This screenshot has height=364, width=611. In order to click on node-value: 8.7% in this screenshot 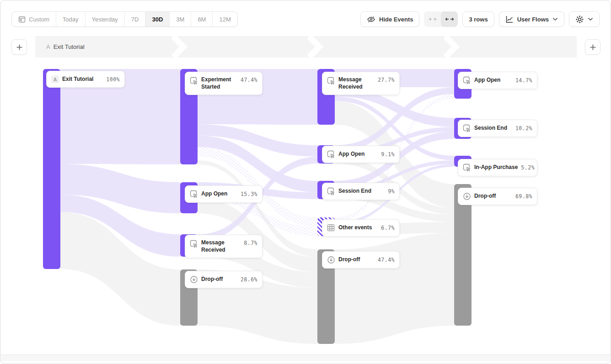, I will do `click(251, 243)`.